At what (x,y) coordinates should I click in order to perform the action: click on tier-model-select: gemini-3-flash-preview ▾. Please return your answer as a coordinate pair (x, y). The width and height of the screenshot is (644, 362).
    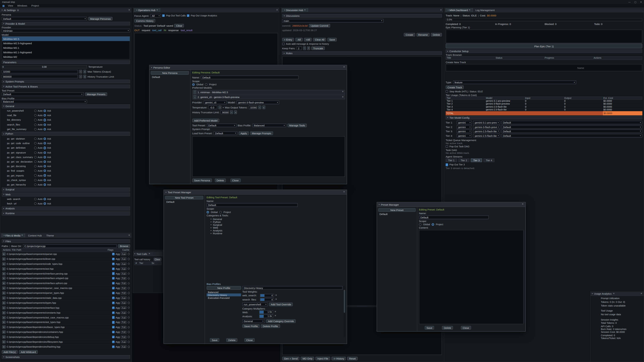
    Looking at the image, I should click on (486, 127).